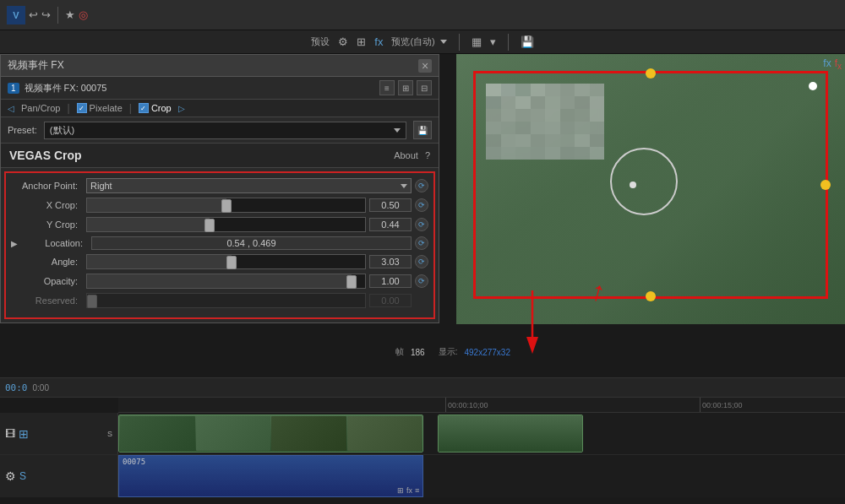 This screenshot has height=504, width=845. I want to click on event-clip: 00075 ⊞ fx ≡, so click(270, 476).